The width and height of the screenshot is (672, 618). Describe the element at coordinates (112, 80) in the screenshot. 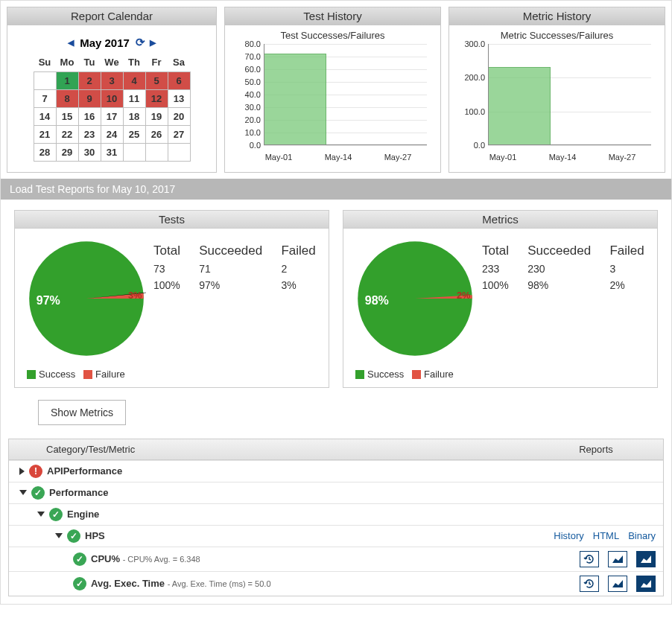

I see `calendar-day: 3` at that location.